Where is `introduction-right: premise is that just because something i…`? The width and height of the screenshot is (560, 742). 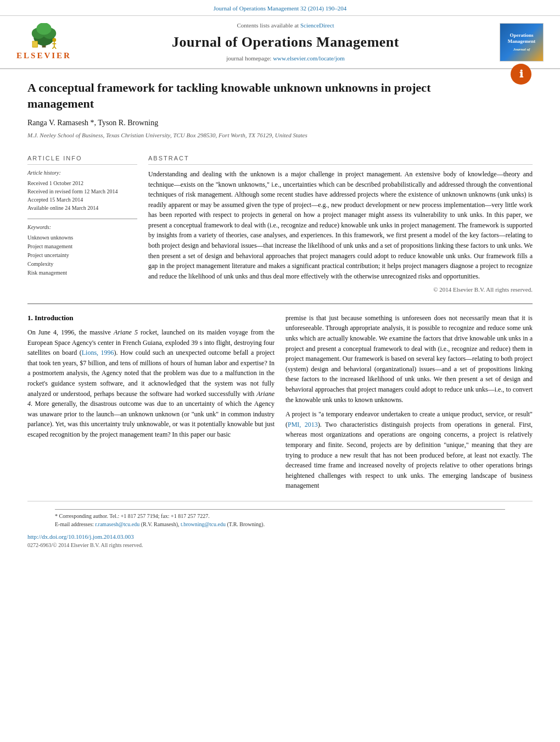 introduction-right: premise is that just because something i… is located at coordinates (409, 404).